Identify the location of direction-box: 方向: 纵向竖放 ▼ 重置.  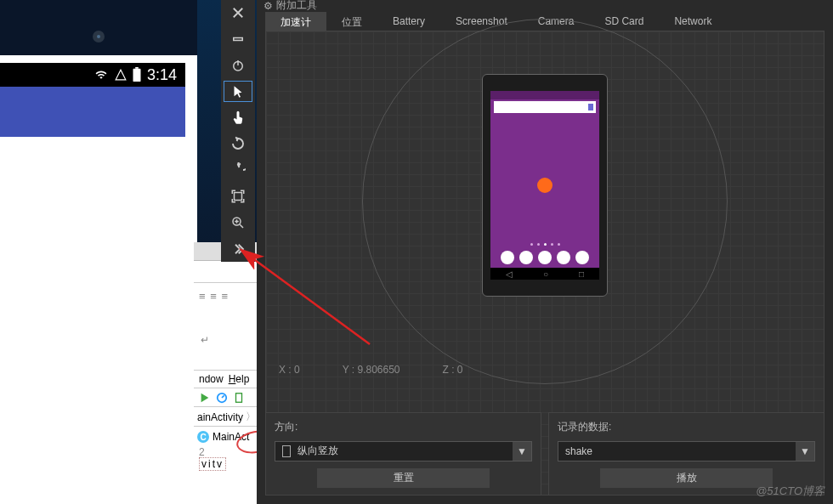
(403, 454).